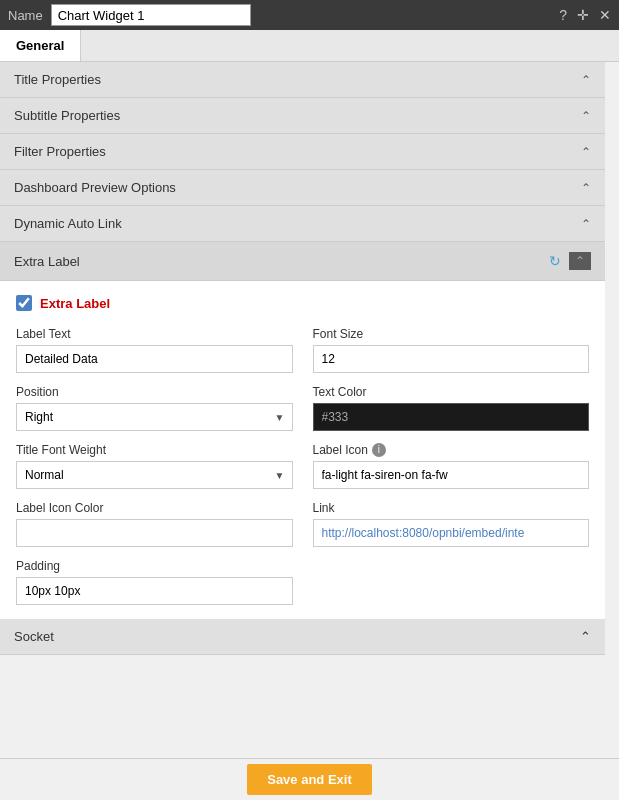 Image resolution: width=619 pixels, height=800 pixels. I want to click on font-weight-label: Title Font Weight, so click(154, 450).